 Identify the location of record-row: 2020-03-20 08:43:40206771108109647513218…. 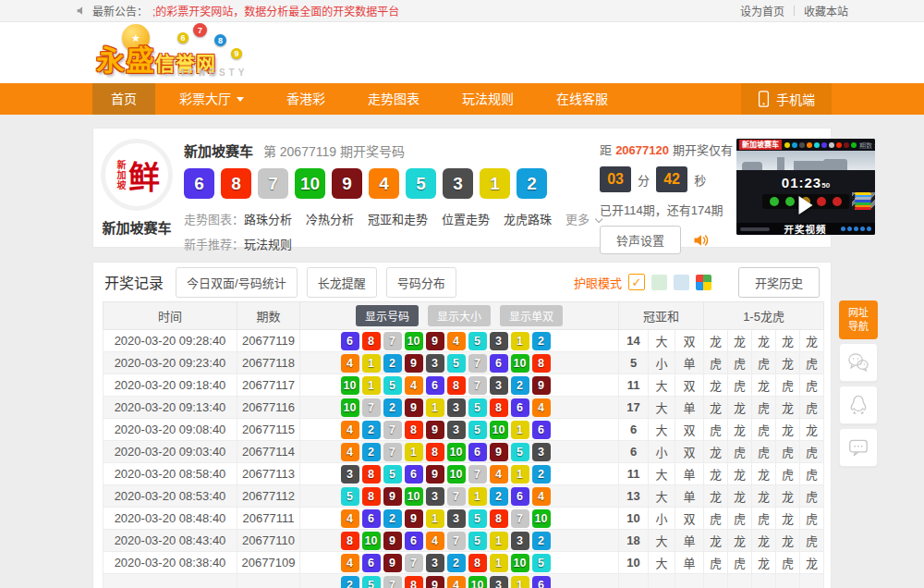
(464, 541).